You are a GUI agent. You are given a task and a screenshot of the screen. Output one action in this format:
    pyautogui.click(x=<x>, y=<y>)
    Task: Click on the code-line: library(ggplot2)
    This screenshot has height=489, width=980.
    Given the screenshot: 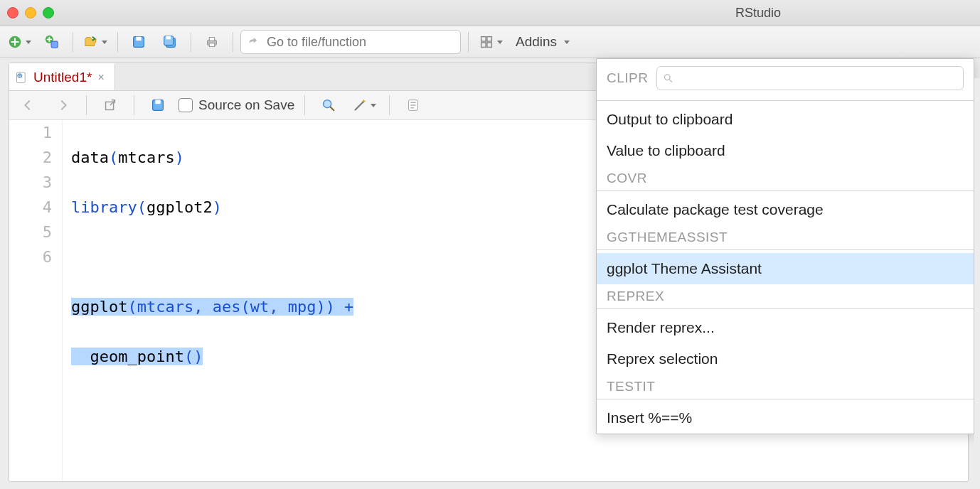 What is the action you would take?
    pyautogui.click(x=212, y=208)
    